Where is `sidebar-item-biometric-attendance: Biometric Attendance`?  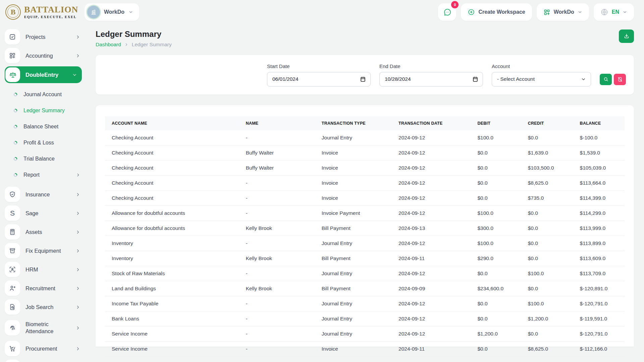 sidebar-item-biometric-attendance: Biometric Attendance is located at coordinates (43, 328).